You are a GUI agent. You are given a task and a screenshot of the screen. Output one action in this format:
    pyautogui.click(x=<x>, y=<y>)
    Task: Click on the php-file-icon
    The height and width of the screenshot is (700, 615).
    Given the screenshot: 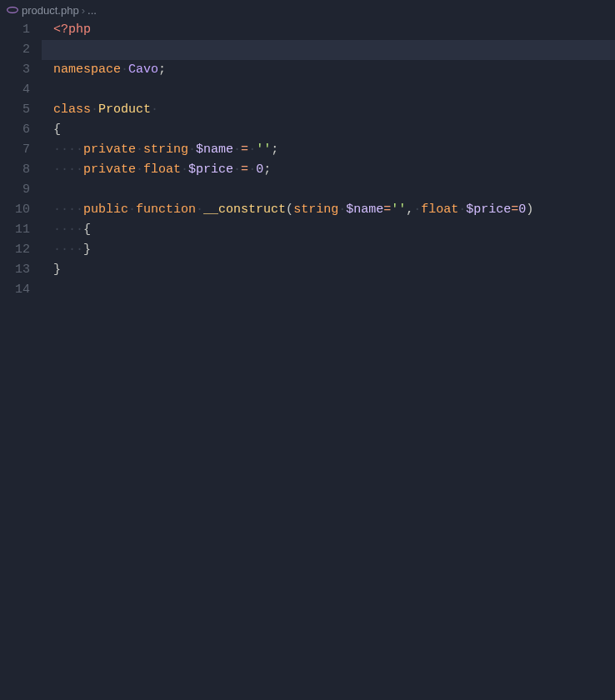 What is the action you would take?
    pyautogui.click(x=12, y=10)
    